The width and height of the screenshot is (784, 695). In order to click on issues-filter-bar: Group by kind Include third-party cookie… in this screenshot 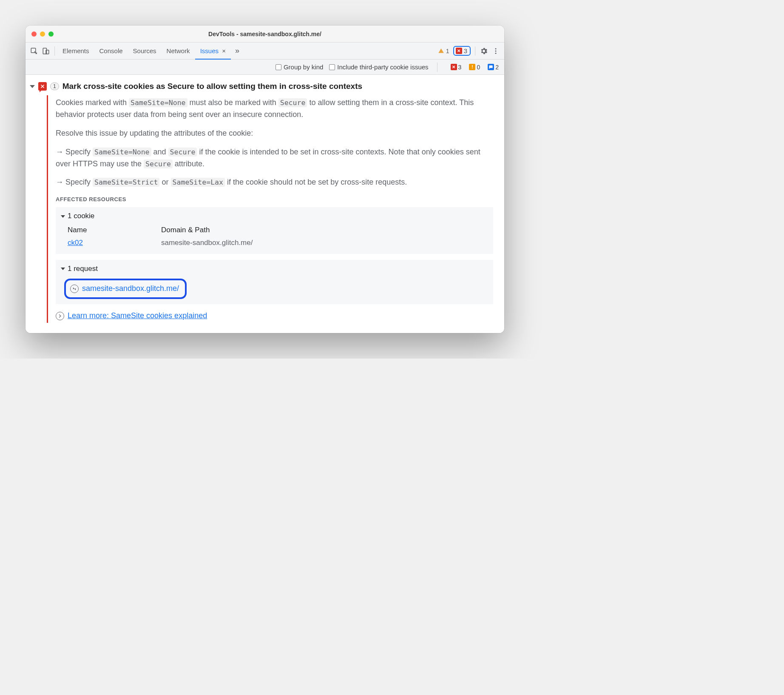, I will do `click(265, 67)`.